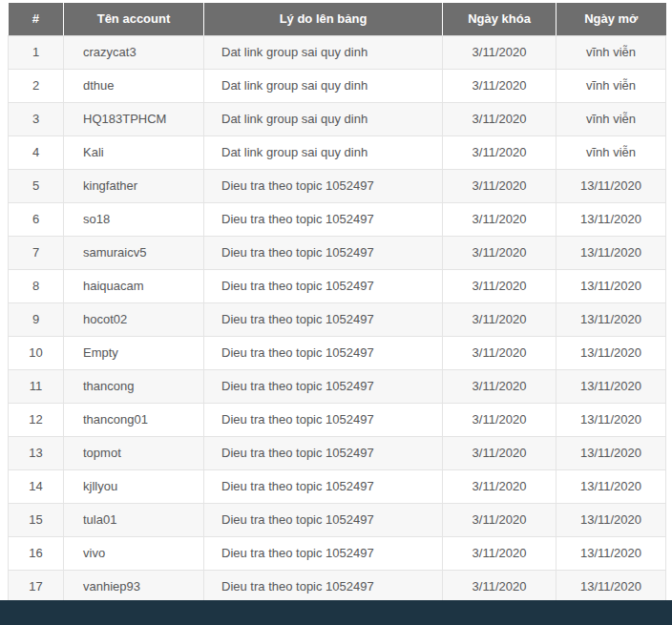 The height and width of the screenshot is (625, 672). Describe the element at coordinates (338, 319) in the screenshot. I see `table-row: 9 hocot02 Dieu tra theo topic 1052497 3/…` at that location.